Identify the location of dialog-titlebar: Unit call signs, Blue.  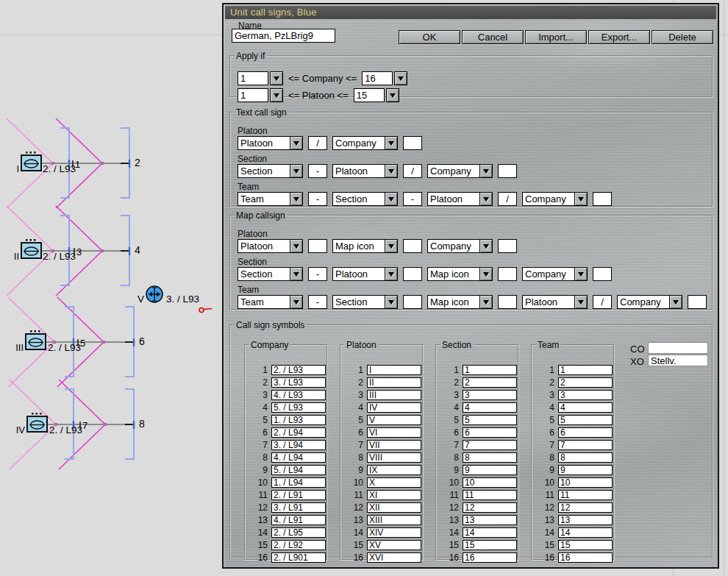
(471, 13).